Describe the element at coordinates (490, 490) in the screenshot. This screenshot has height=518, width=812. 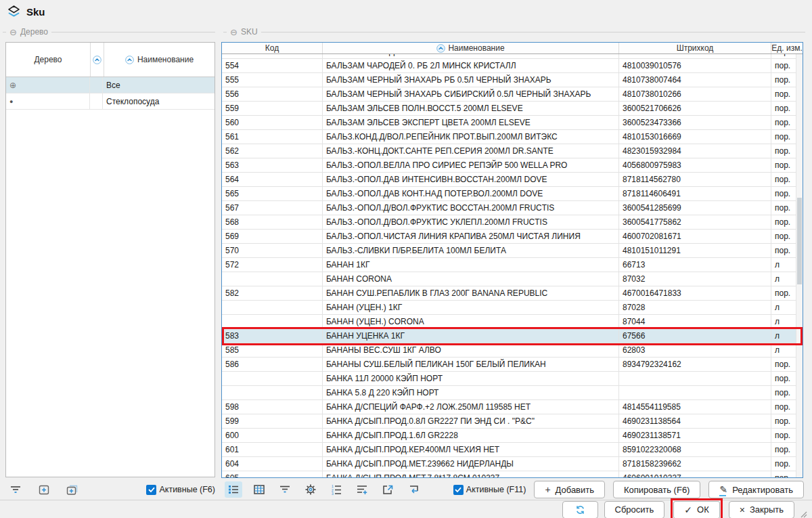
I see `active-f11-checkbox: Активные (F11)` at that location.